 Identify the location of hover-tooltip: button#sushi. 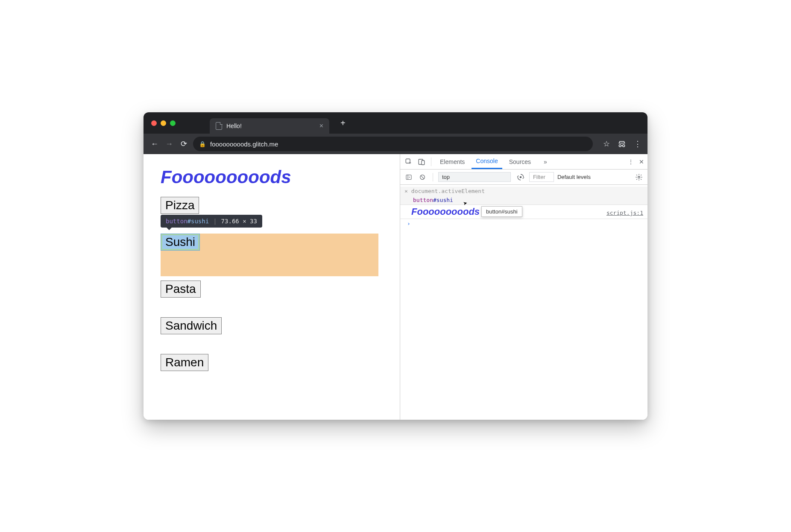
(502, 212).